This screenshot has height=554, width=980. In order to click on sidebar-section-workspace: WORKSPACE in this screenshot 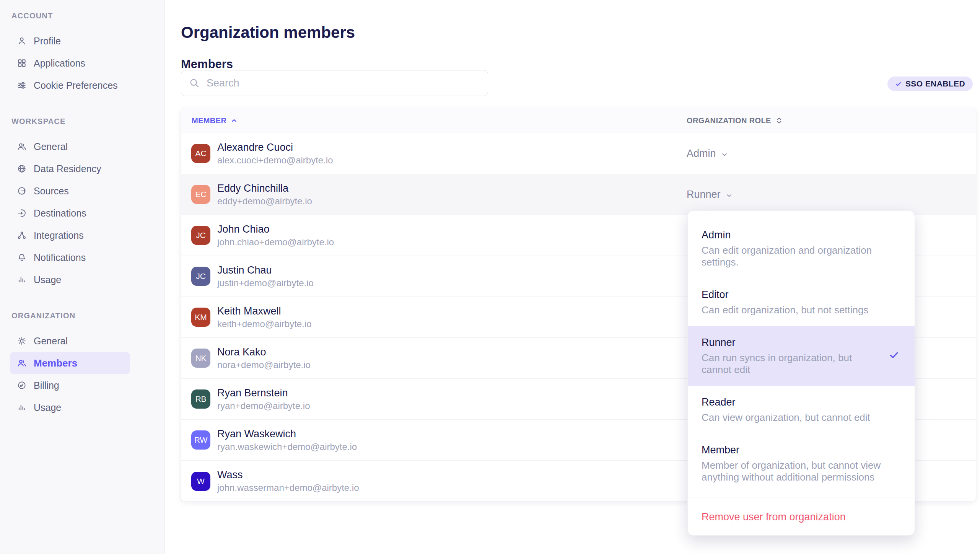, I will do `click(88, 121)`.